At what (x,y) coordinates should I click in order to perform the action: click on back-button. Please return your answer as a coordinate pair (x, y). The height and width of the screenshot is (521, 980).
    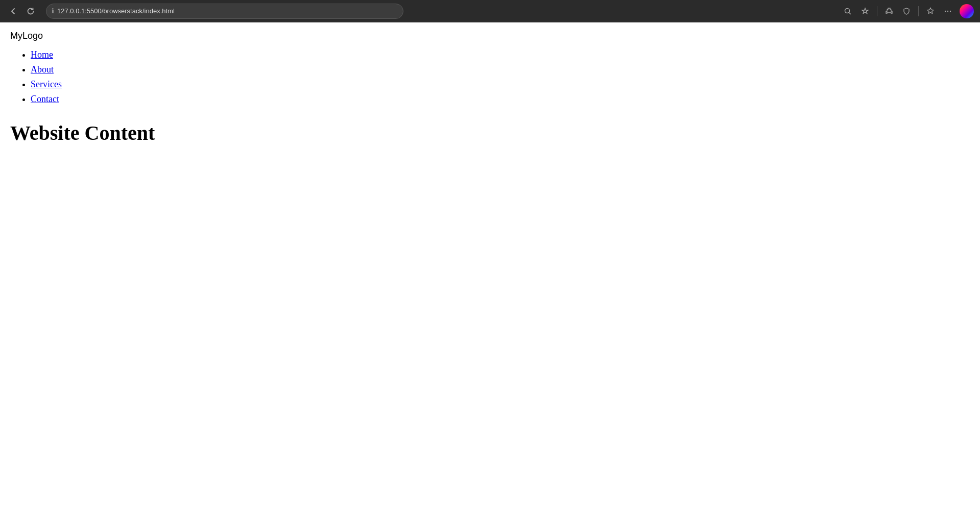
    Looking at the image, I should click on (13, 11).